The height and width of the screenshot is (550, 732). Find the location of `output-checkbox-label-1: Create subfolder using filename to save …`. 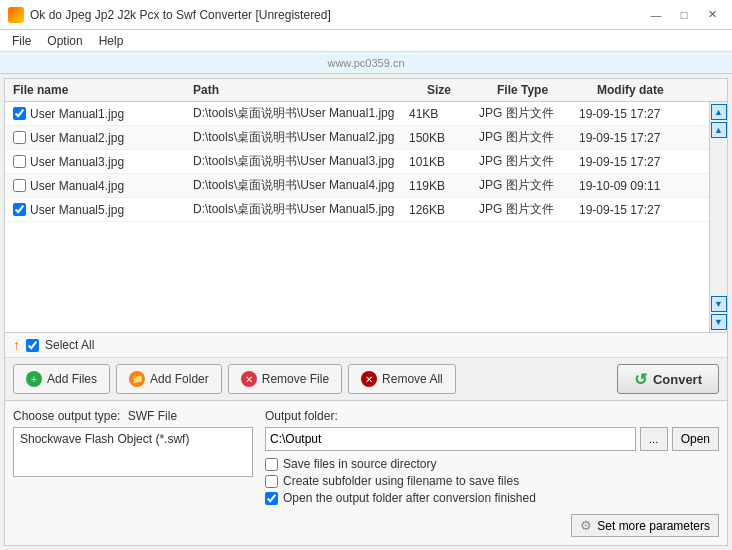

output-checkbox-label-1: Create subfolder using filename to save … is located at coordinates (401, 481).